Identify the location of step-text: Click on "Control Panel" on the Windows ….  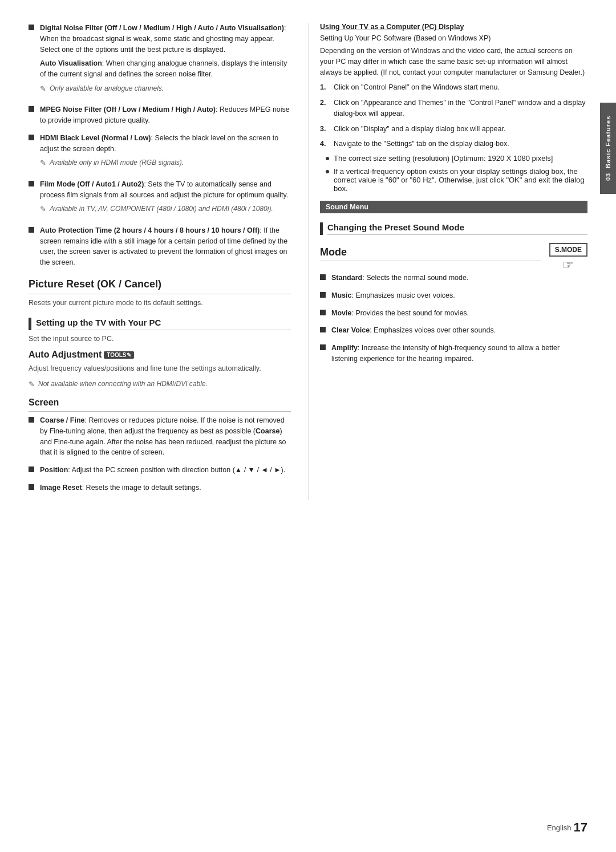
(416, 88).